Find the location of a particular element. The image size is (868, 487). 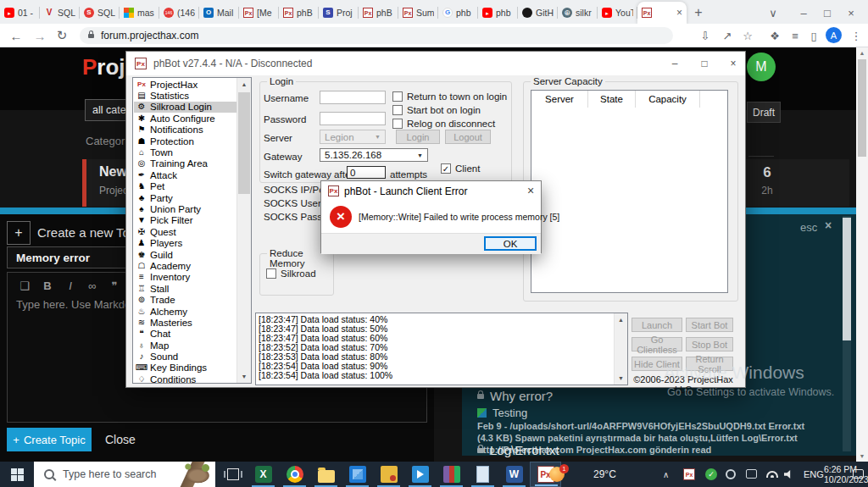

ok-button: OK is located at coordinates (510, 244).